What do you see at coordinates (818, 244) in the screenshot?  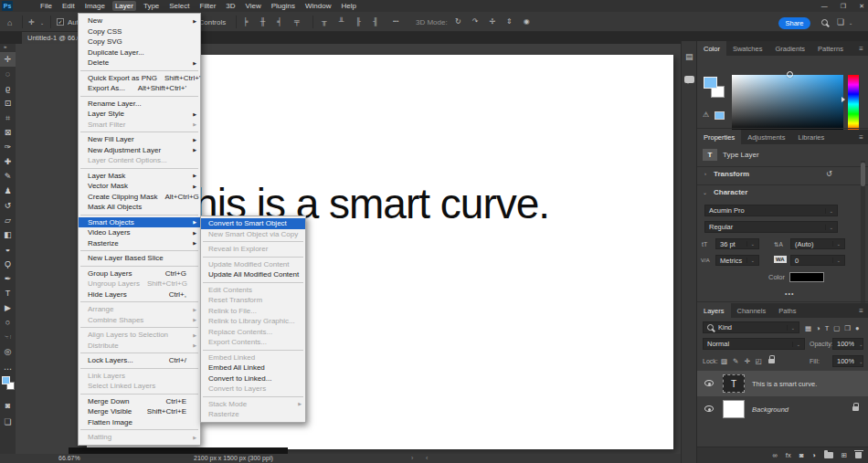 I see `leading-select: (Auto) ⌄` at bounding box center [818, 244].